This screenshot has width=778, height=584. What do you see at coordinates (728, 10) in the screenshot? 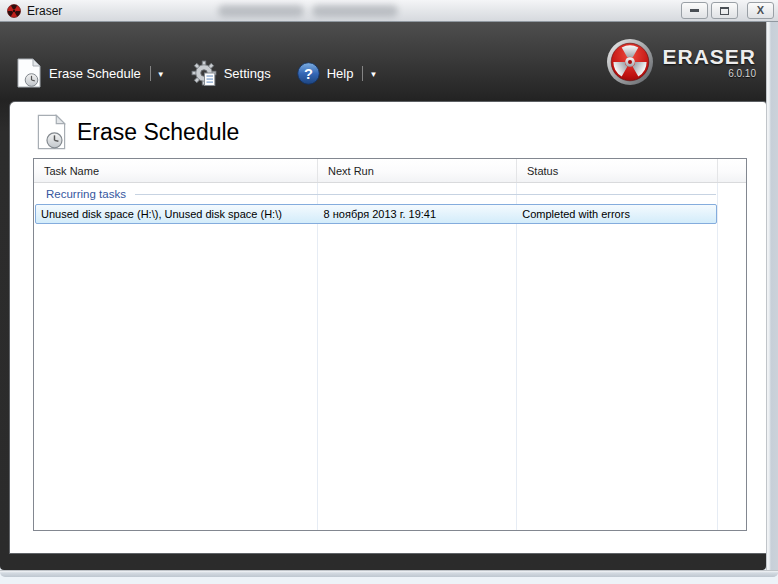
I see `window-controls: X` at bounding box center [728, 10].